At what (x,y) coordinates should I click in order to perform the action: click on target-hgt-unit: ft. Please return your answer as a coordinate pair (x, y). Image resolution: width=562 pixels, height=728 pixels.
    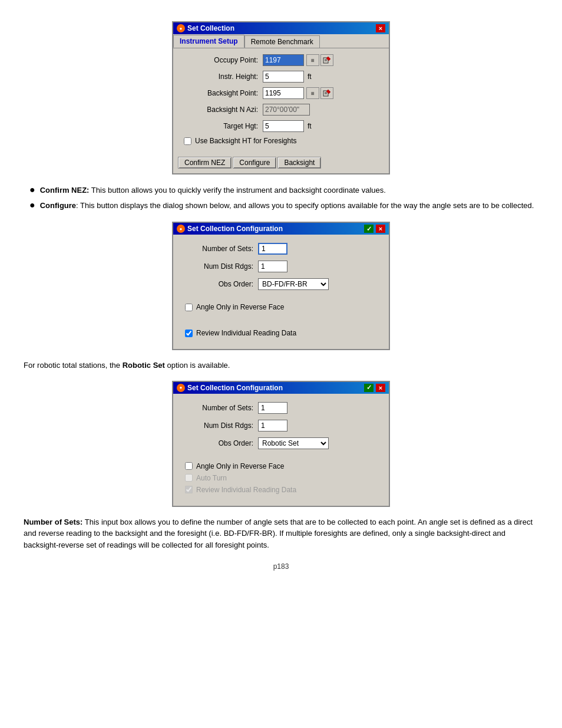
    Looking at the image, I should click on (310, 126).